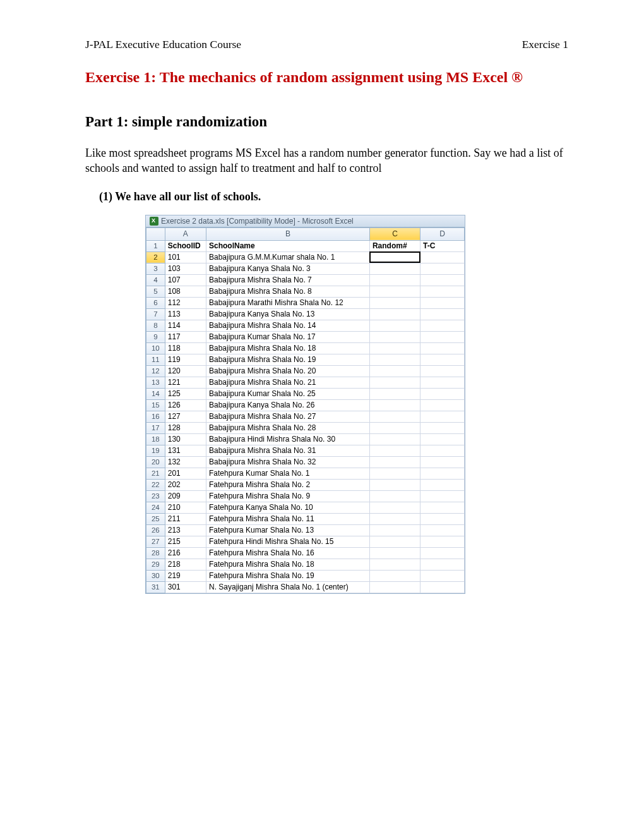  I want to click on cell: Babajipura Mishra Shala No. 27, so click(288, 416).